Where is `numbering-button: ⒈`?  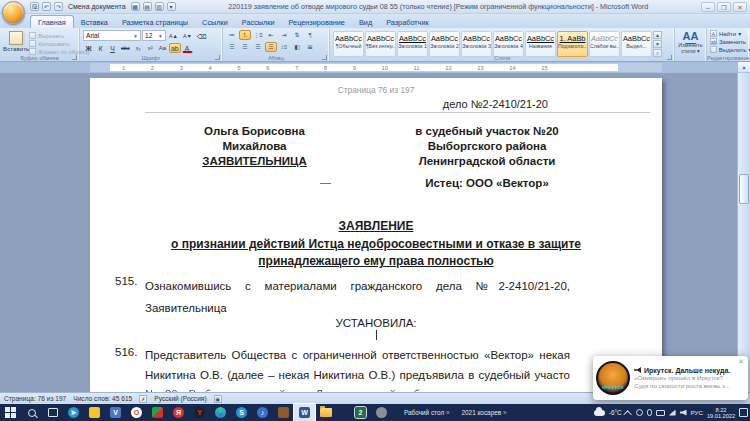
numbering-button: ⒈ is located at coordinates (245, 35).